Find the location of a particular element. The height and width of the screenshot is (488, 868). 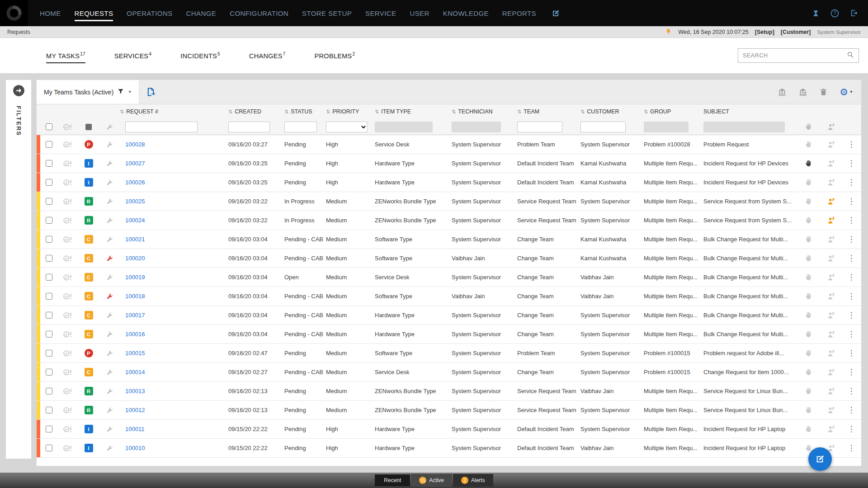

view-selector: My Teams Tasks (Active) ▼ is located at coordinates (88, 92).